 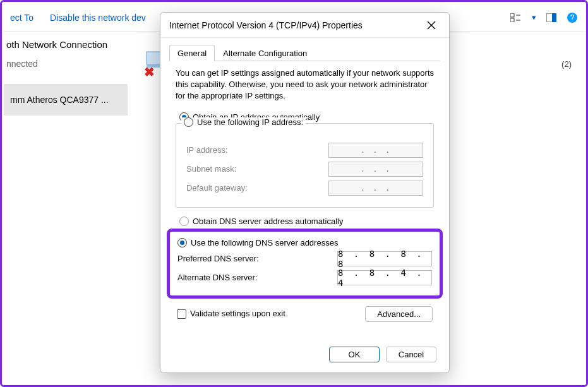 What do you see at coordinates (304, 360) in the screenshot?
I see `dialog-footer: OK Cancel` at bounding box center [304, 360].